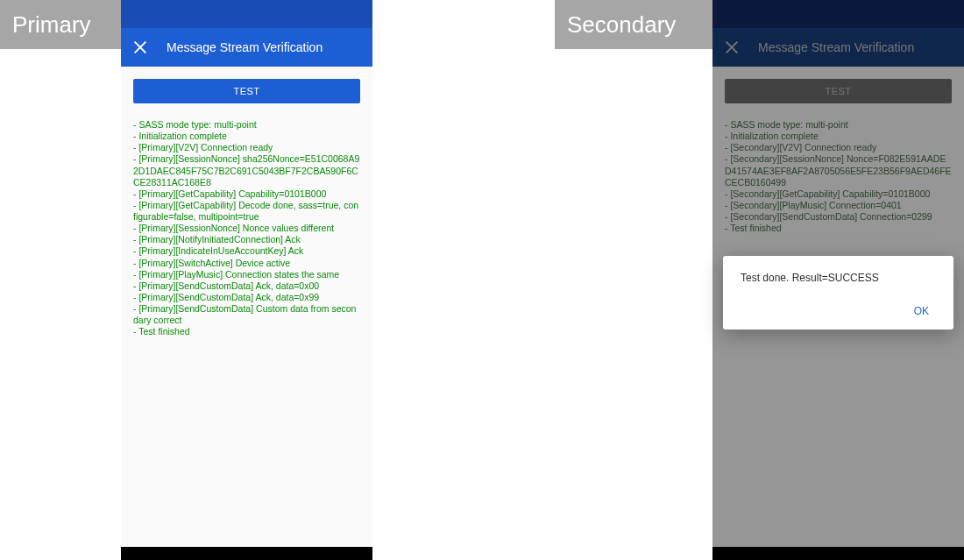 Image resolution: width=964 pixels, height=560 pixels. I want to click on log-line: - [Primary][SessionNonce] sha256Nonce=E5…, so click(247, 170).